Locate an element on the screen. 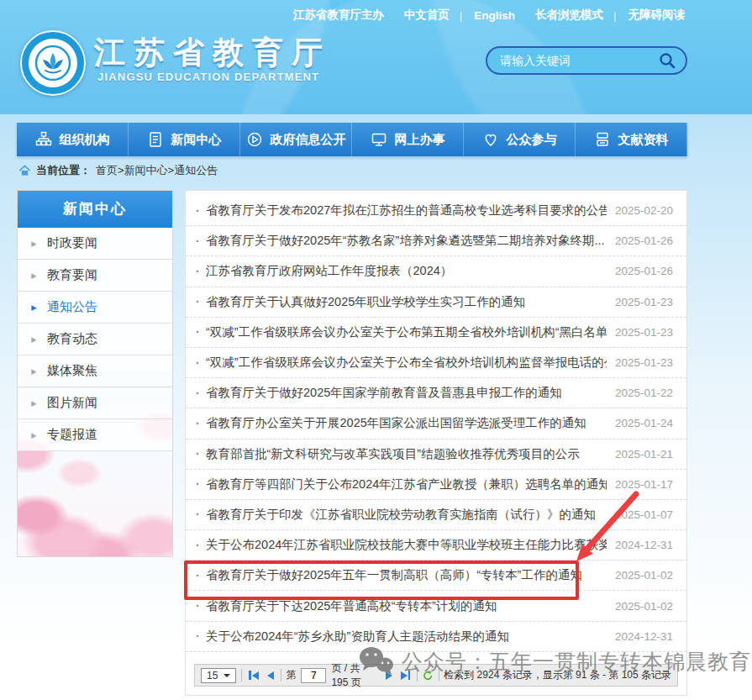  lotus-emblem-icon is located at coordinates (53, 63).